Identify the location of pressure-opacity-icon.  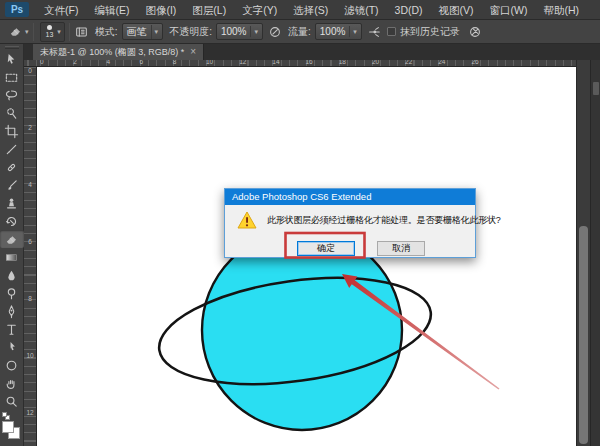
(275, 32).